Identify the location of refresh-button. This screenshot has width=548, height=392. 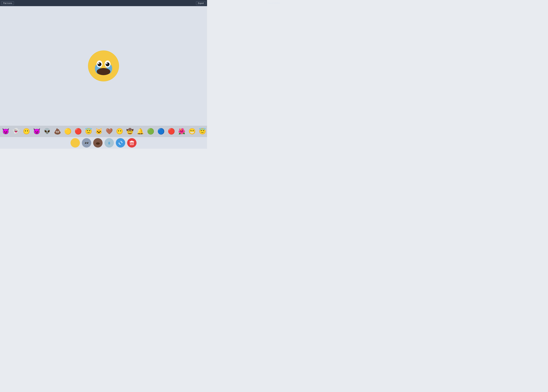
(120, 143).